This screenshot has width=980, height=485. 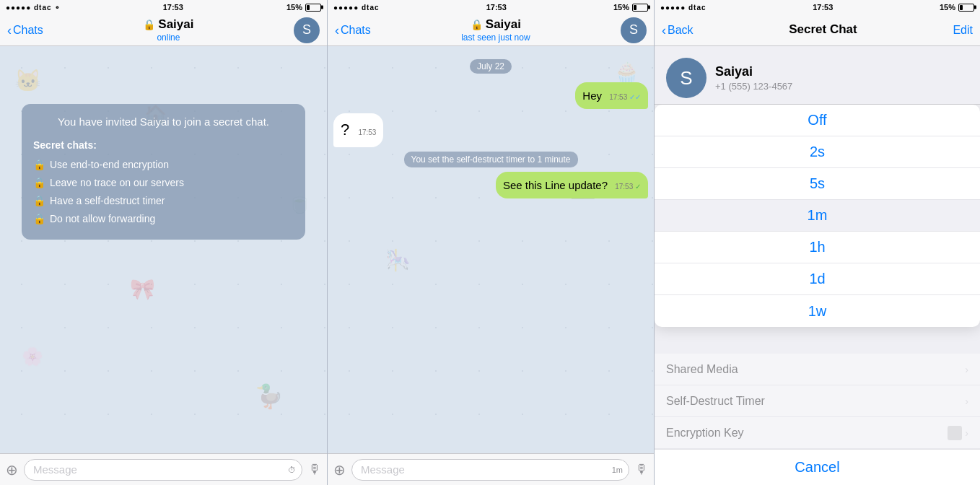 What do you see at coordinates (817, 216) in the screenshot?
I see `picker-item-1m: 1m` at bounding box center [817, 216].